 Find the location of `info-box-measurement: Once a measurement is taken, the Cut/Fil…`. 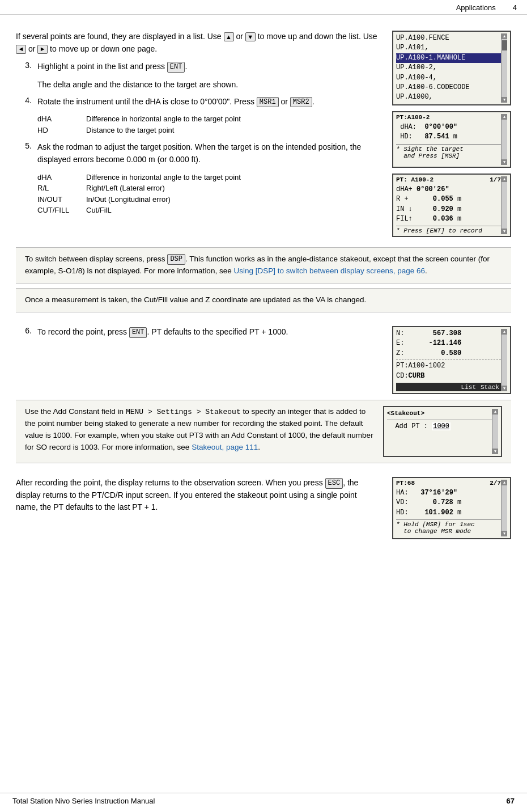

info-box-measurement: Once a measurement is taken, the Cut/Fil… is located at coordinates (264, 301).